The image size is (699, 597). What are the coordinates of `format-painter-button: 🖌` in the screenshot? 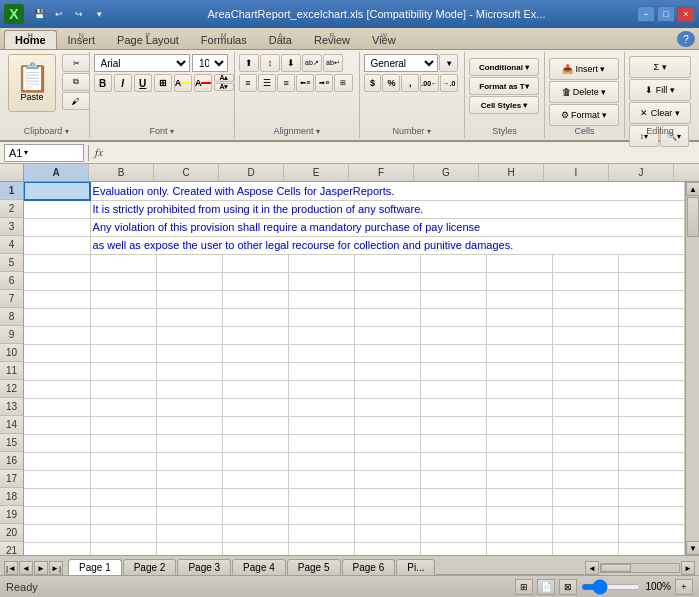 It's located at (76, 101).